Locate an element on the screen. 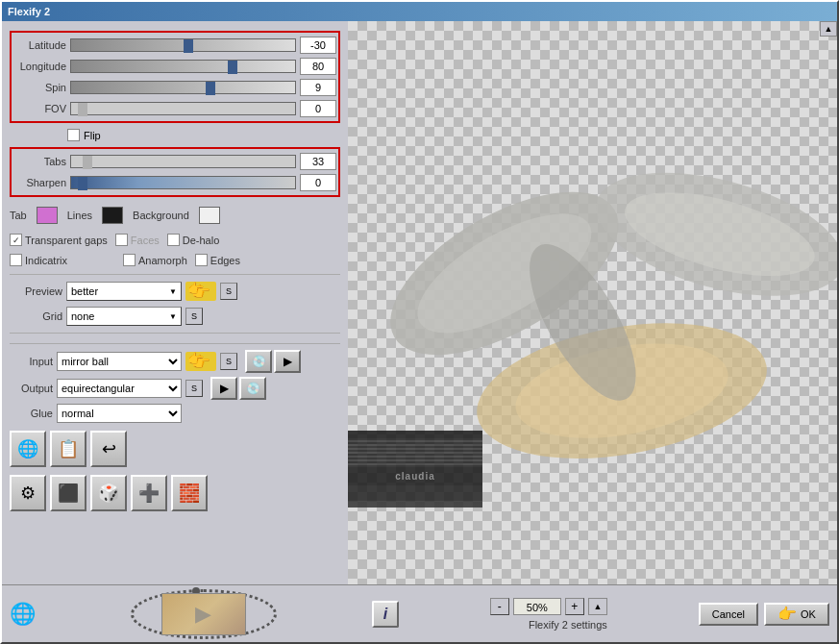  input-btn-row: 💿 ▶ is located at coordinates (273, 361).